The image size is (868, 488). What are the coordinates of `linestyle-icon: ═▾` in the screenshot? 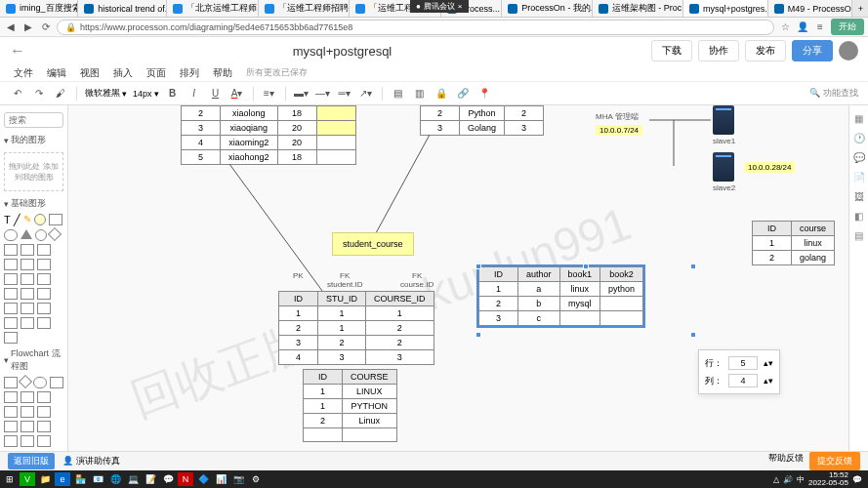 It's located at (345, 94).